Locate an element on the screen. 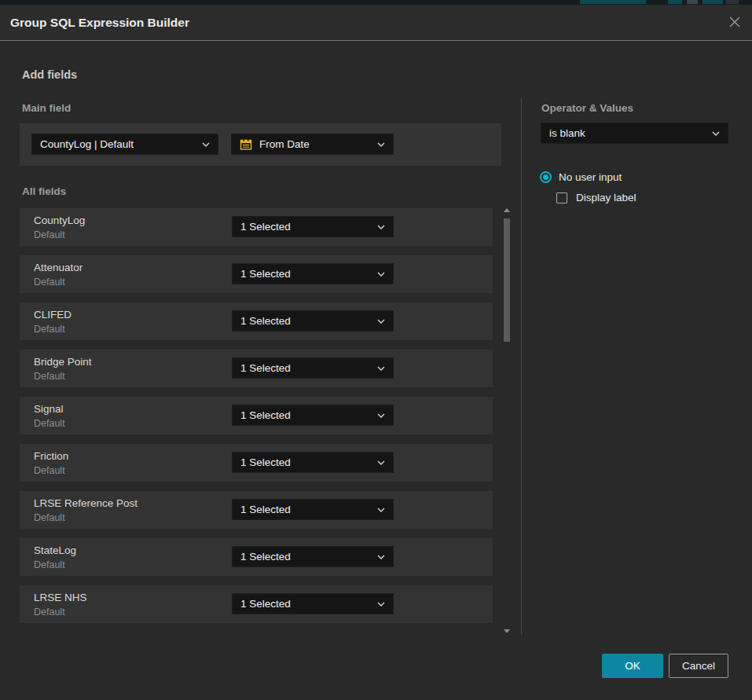 The height and width of the screenshot is (700, 752). field-row: Friction Default 1 Selected is located at coordinates (256, 463).